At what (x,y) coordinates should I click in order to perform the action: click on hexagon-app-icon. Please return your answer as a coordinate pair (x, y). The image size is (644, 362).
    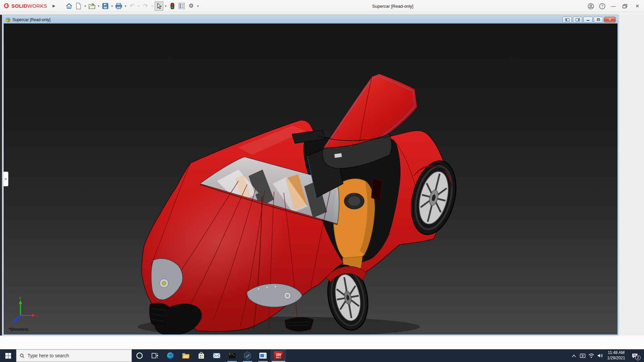
    Looking at the image, I should click on (248, 356).